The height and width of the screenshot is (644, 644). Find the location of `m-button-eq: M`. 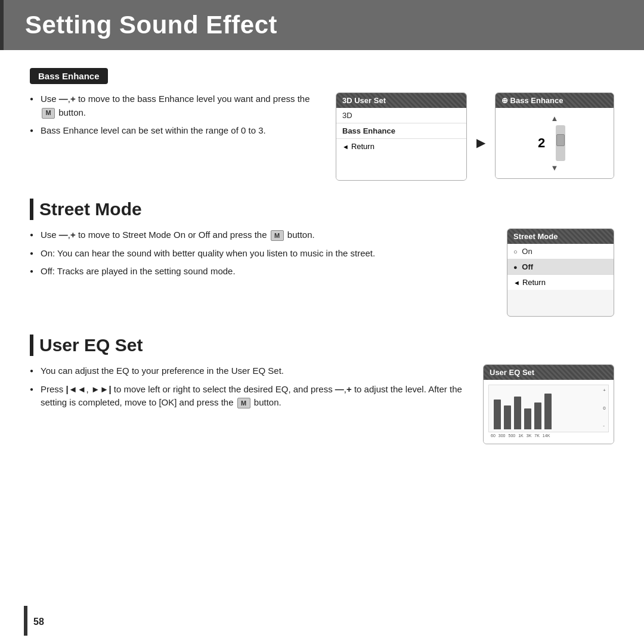

m-button-eq: M is located at coordinates (244, 403).